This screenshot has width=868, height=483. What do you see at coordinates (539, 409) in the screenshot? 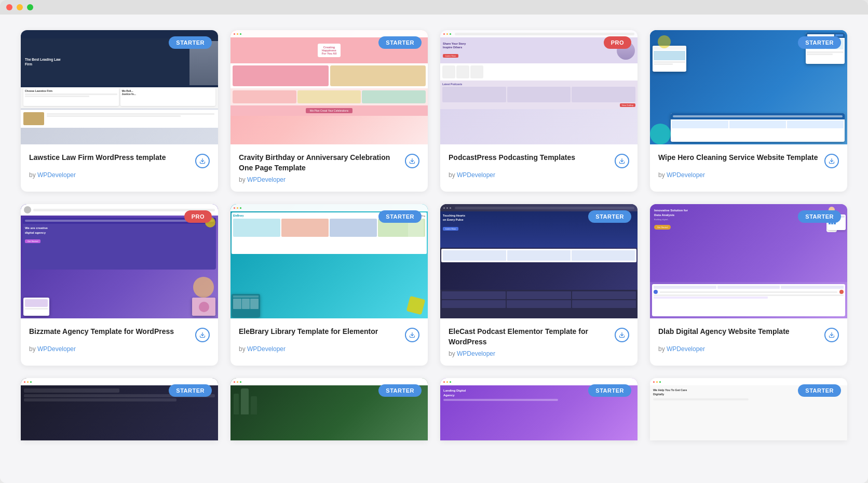
I see `template-card-partial: STARTER Landing DigitalAgency` at bounding box center [539, 409].